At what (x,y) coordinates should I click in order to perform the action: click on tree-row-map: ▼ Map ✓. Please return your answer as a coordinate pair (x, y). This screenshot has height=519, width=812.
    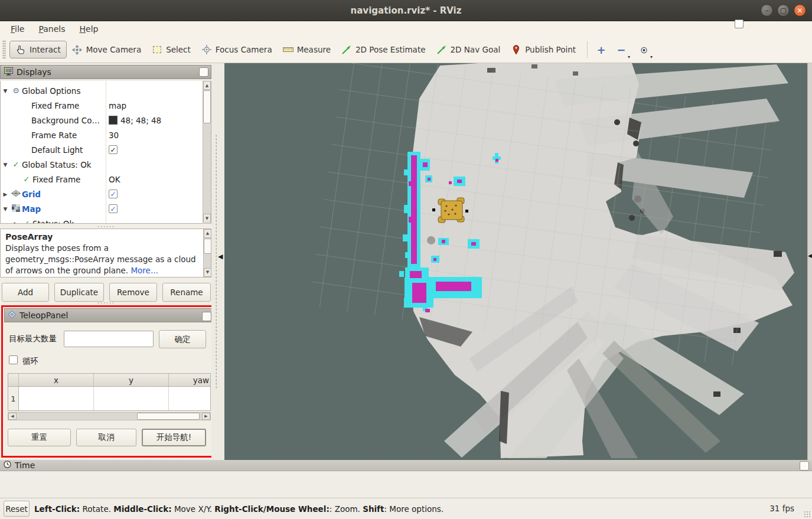
    Looking at the image, I should click on (102, 209).